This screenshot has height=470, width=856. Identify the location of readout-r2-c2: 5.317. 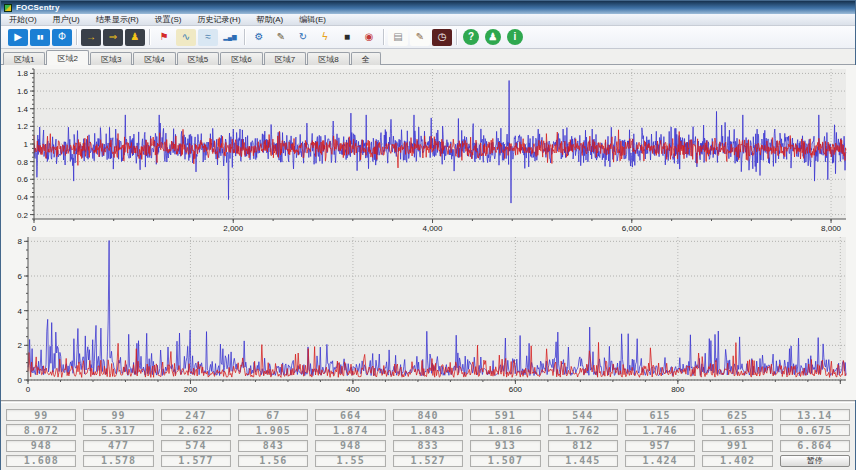
(118, 430).